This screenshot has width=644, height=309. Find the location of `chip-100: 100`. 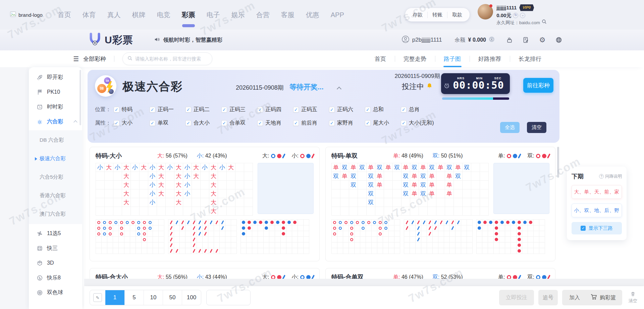

chip-100: 100 is located at coordinates (191, 298).